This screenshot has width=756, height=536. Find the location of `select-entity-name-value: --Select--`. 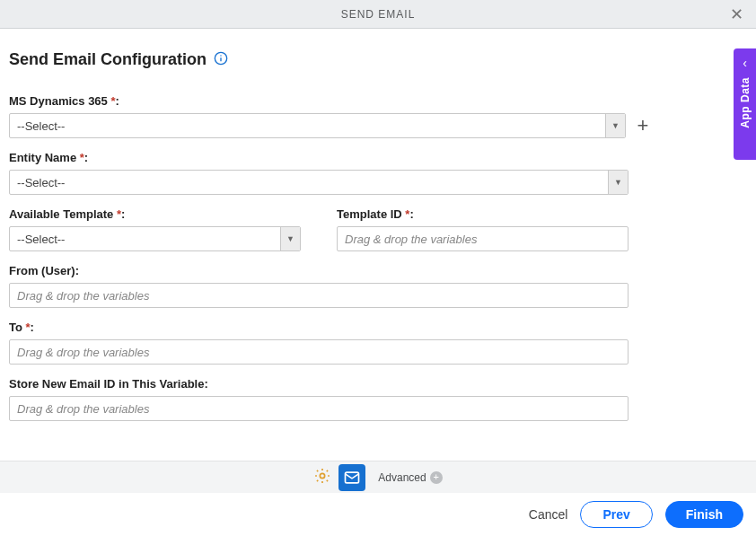

select-entity-name-value: --Select-- is located at coordinates (309, 183).